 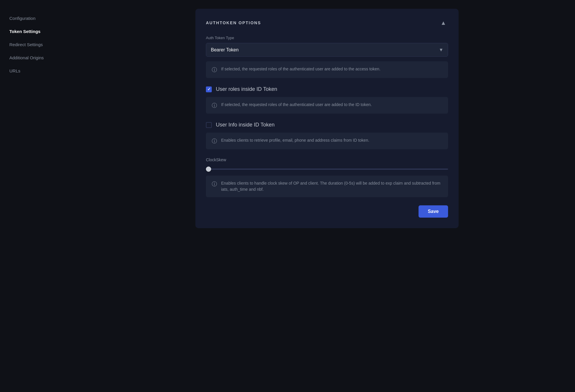 What do you see at coordinates (327, 89) in the screenshot?
I see `user-roles-id-token-row: User roles inside ID Token` at bounding box center [327, 89].